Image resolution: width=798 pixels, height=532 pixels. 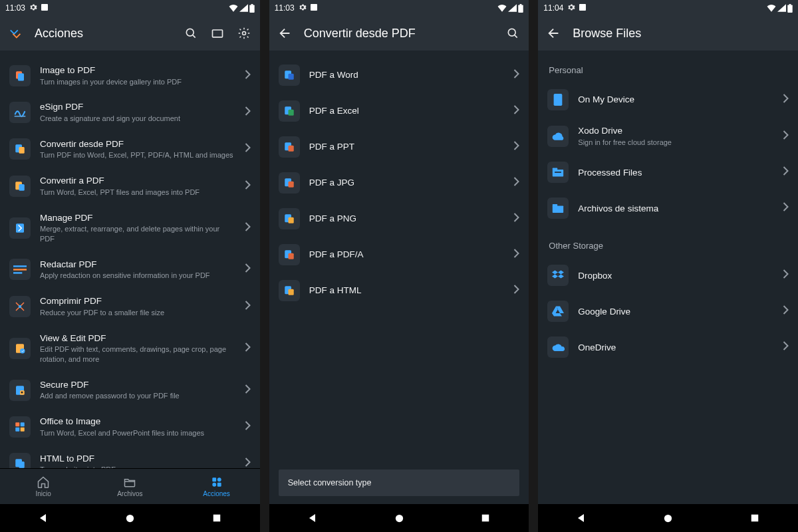 I want to click on list-item-0: PDF a Word, so click(x=399, y=75).